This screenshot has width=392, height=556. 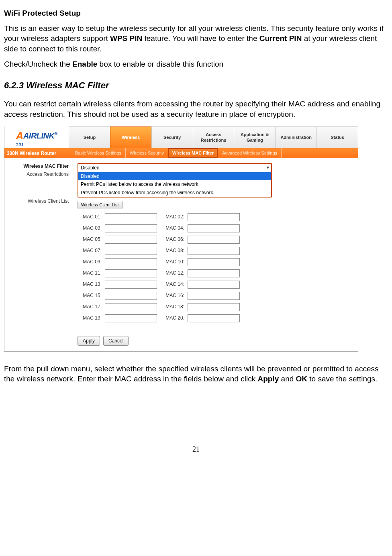 What do you see at coordinates (98, 153) in the screenshot?
I see `subtab-basic-wireless: Basic Wireless Settings` at bounding box center [98, 153].